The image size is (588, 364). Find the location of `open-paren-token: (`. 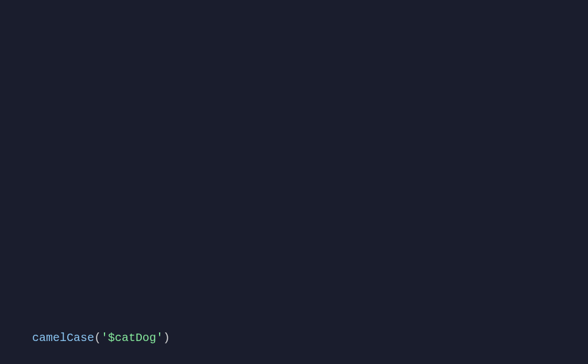

open-paren-token: ( is located at coordinates (98, 338).